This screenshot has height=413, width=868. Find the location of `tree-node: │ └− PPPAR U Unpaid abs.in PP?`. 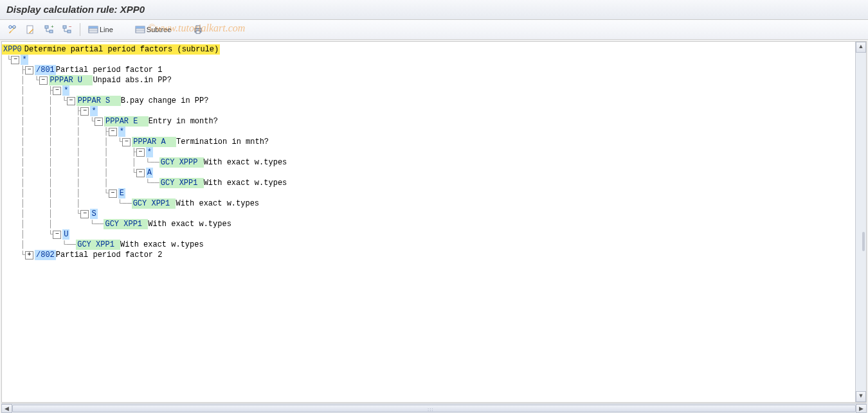

tree-node: │ └− PPPAR U Unpaid abs.in PP? is located at coordinates (429, 80).